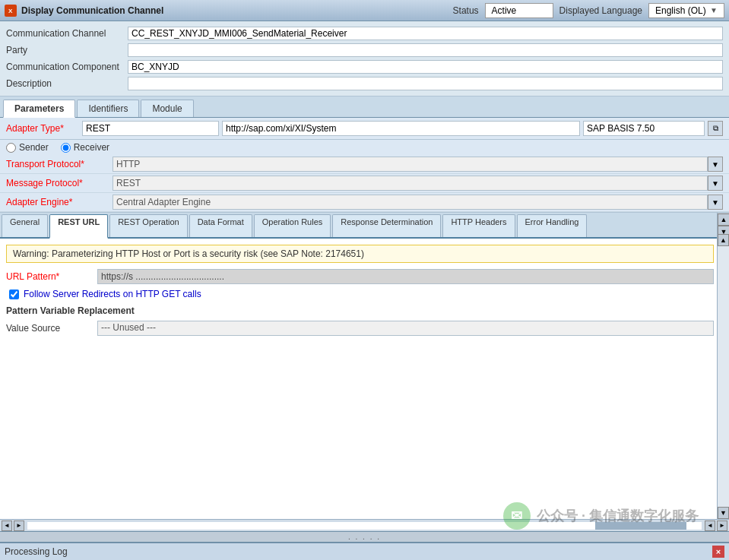  Describe the element at coordinates (360, 294) in the screenshot. I see `checkbox-row: Follow Server Redirects on HTTP GET call…` at that location.